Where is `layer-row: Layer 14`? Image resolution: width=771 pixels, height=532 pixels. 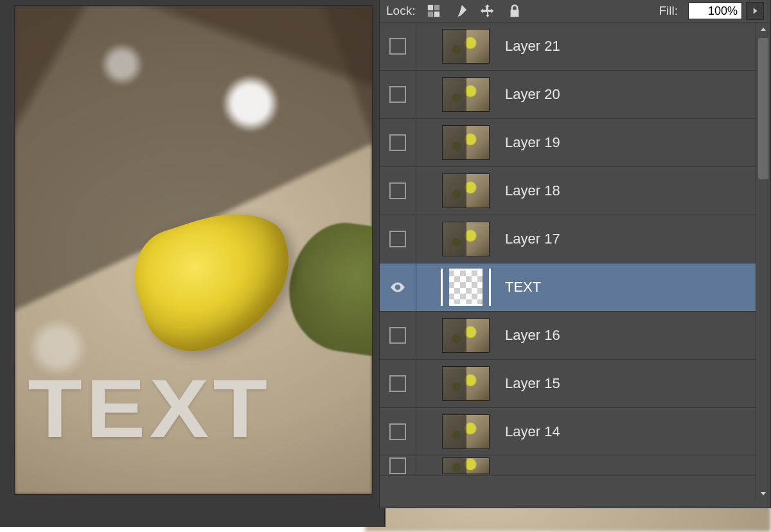 layer-row: Layer 14 is located at coordinates (575, 432).